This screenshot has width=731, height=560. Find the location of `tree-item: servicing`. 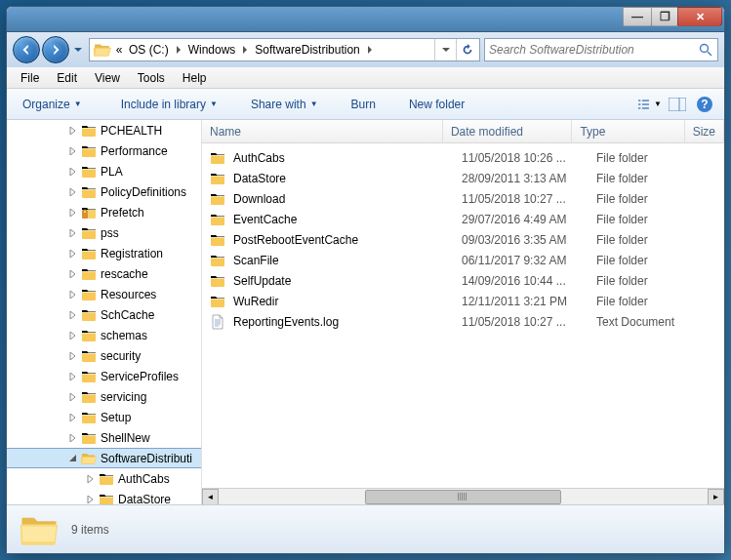

tree-item: servicing is located at coordinates (103, 396).